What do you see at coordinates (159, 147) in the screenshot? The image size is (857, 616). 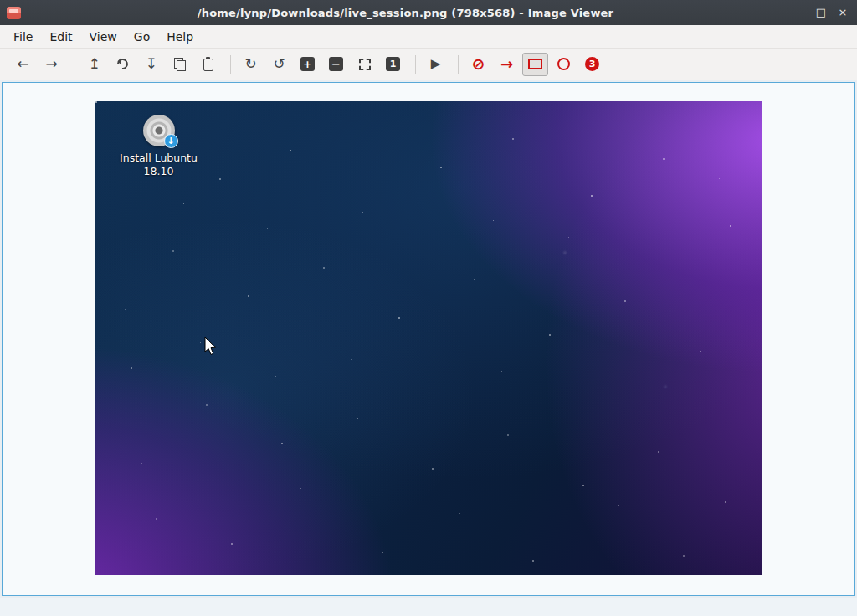 I see `install-lubuntu-desktop-icon: ↓ Install Lubuntu 18.10` at bounding box center [159, 147].